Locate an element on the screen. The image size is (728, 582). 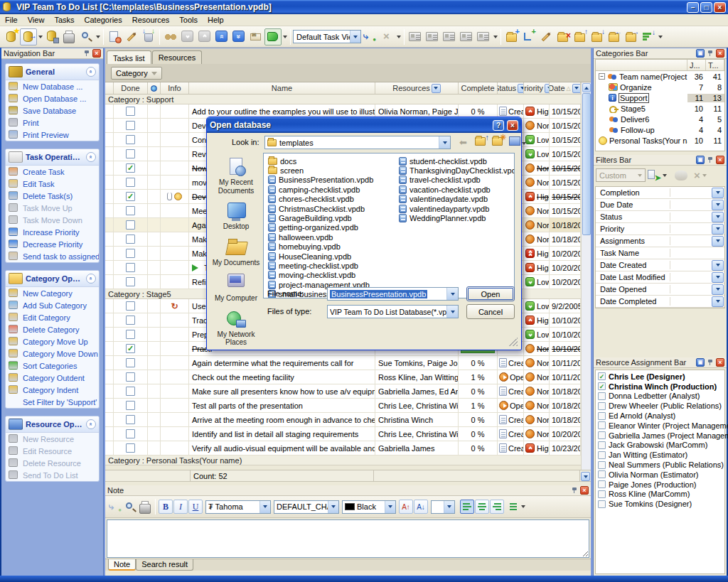
add-sub-category-button: + is located at coordinates (529, 37).